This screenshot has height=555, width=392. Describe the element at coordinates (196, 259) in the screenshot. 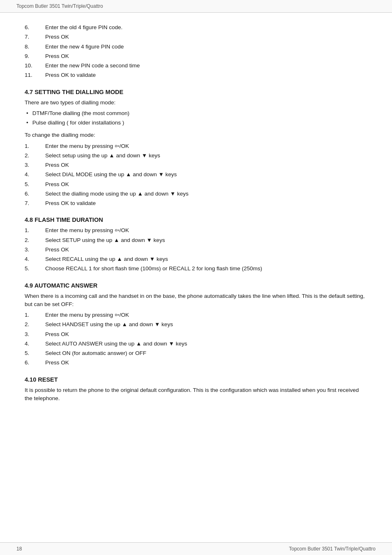

I see `list-item: 4.Select RECALL using the up ▲ and down …` at that location.